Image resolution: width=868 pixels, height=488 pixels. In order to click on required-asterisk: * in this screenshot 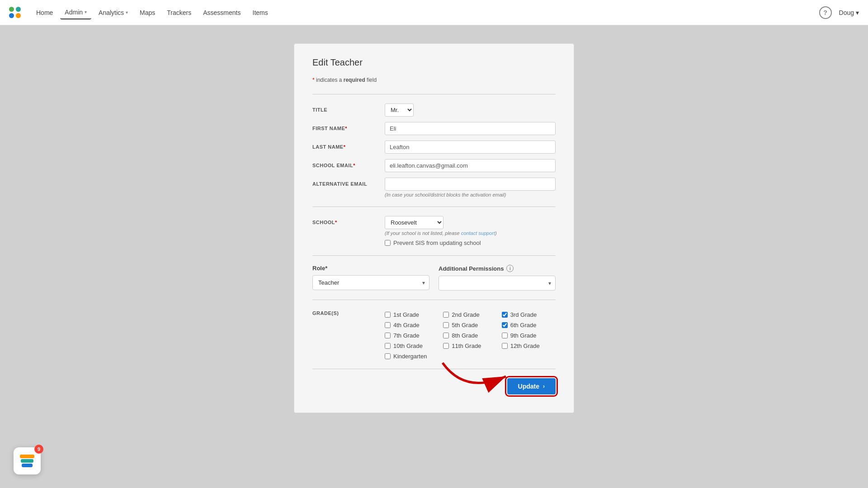, I will do `click(314, 80)`.